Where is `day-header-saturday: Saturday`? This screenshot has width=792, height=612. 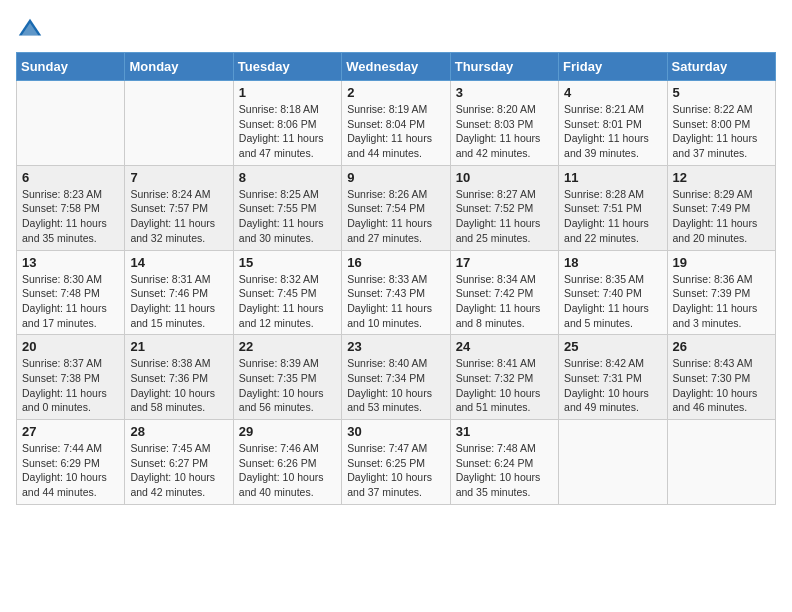
day-header-saturday: Saturday is located at coordinates (721, 67).